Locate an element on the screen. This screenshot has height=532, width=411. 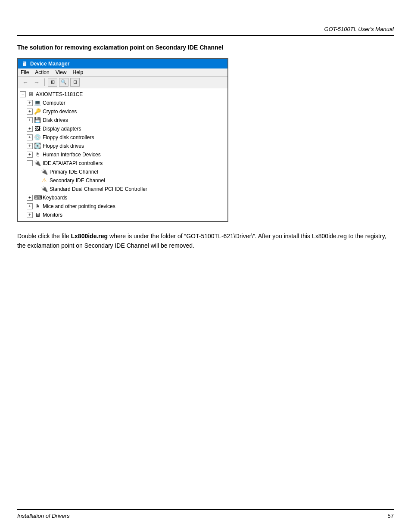
floppy-drv-icon: 💽 is located at coordinates (37, 146).